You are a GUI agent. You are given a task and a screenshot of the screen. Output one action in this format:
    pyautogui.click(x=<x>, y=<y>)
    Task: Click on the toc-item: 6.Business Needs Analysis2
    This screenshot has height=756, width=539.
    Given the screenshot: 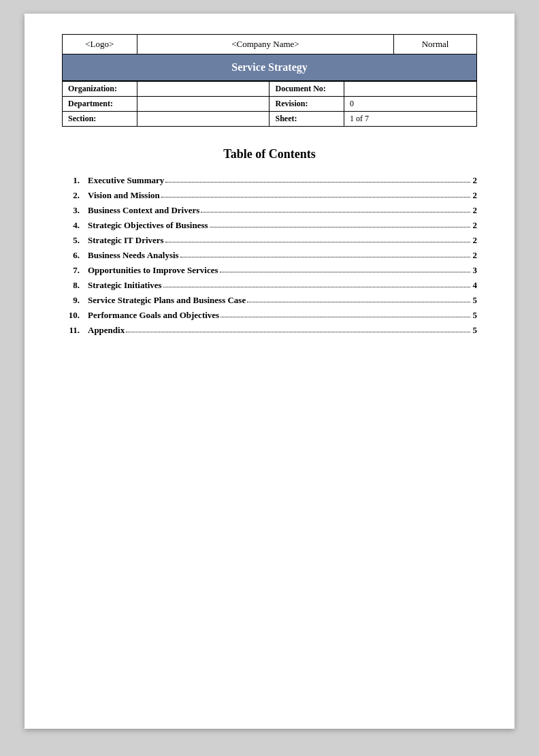 What is the action you would take?
    pyautogui.click(x=270, y=255)
    